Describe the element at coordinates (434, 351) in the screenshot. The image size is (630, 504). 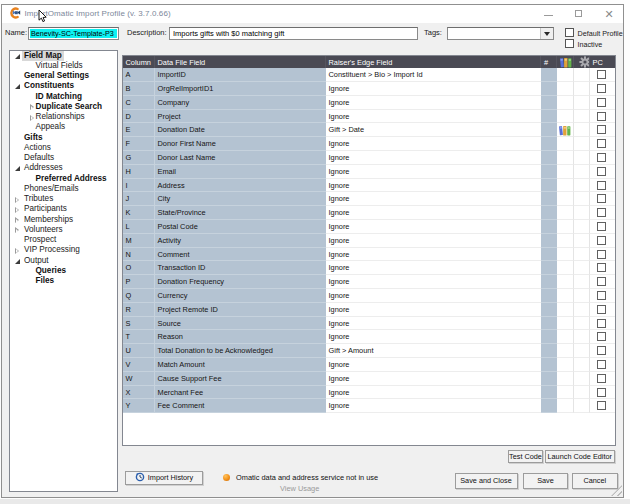
I see `cell-raisers-edge-field: Gift > Amount` at that location.